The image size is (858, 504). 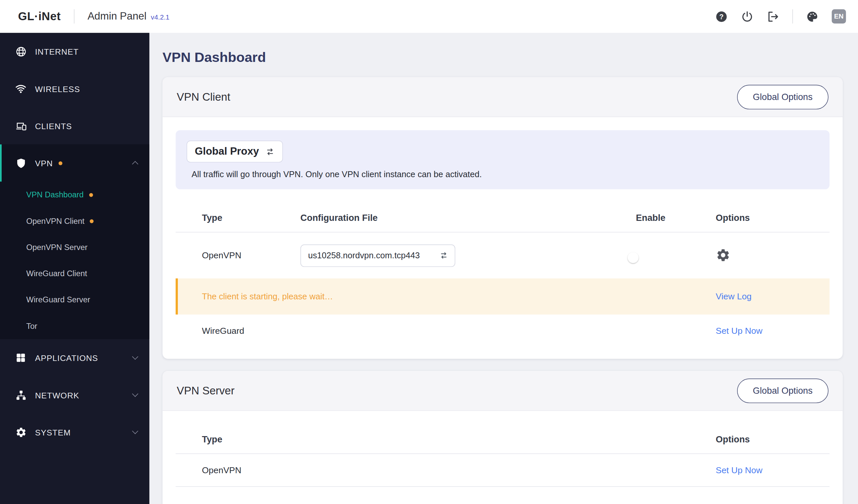 What do you see at coordinates (75, 88) in the screenshot?
I see `sidebar-item-wireless: WIRELESS` at bounding box center [75, 88].